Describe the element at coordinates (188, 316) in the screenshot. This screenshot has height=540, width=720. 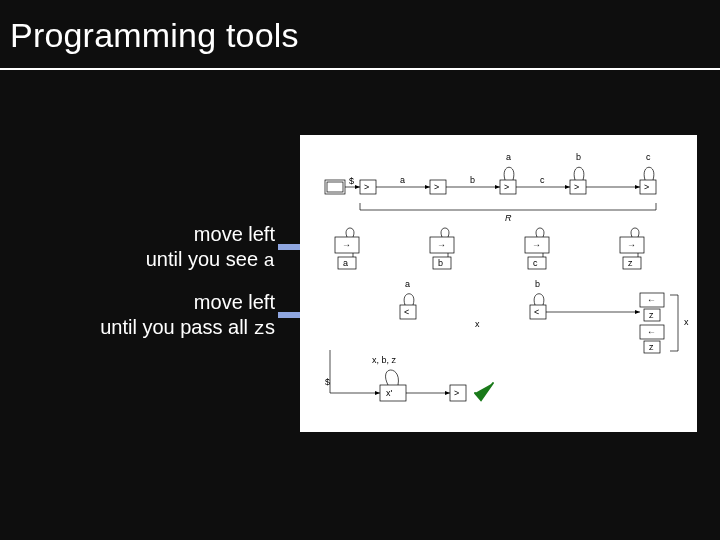
I see `caption-pass-zs: move left until you pass all zs` at that location.